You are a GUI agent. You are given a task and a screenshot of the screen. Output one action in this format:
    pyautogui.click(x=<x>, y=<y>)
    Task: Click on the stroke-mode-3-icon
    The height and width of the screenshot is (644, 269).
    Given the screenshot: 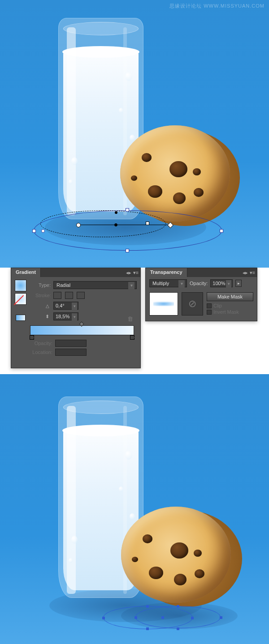 What is the action you would take?
    pyautogui.click(x=81, y=295)
    